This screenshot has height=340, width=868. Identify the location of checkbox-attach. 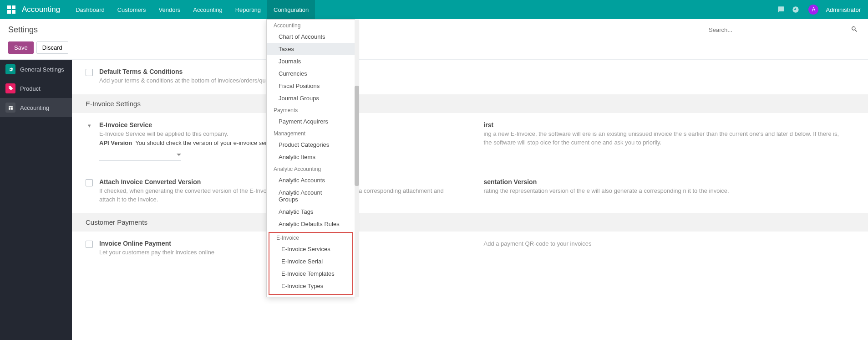
(89, 183).